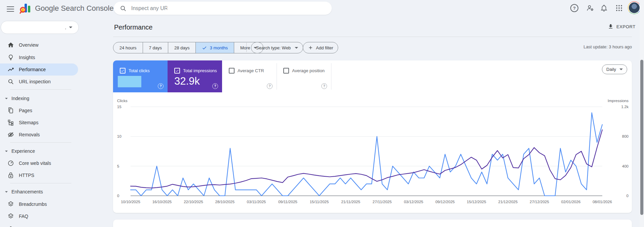  Describe the element at coordinates (614, 69) in the screenshot. I see `granularity-dropdown: Daily` at that location.